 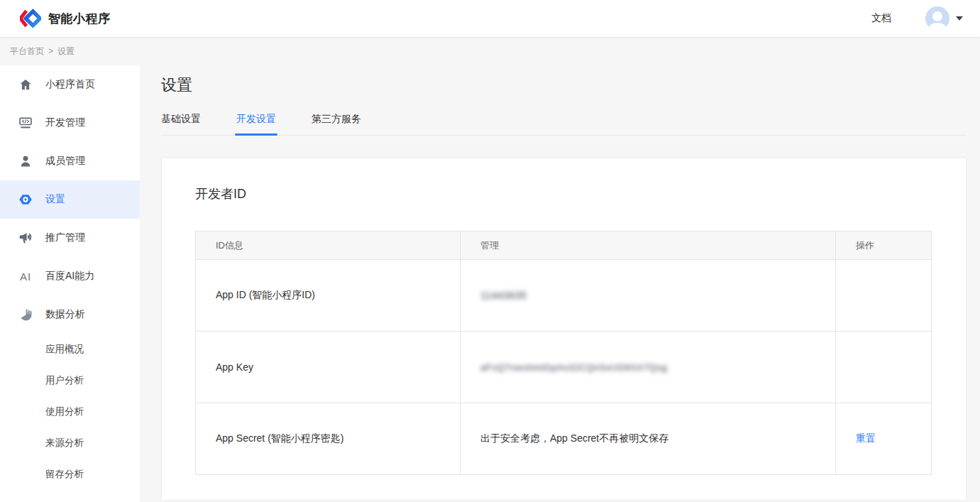 I want to click on app-key-value: aFsQ7nwshmtGpAs32CQnSxUGKhX7Qsg, so click(x=573, y=368).